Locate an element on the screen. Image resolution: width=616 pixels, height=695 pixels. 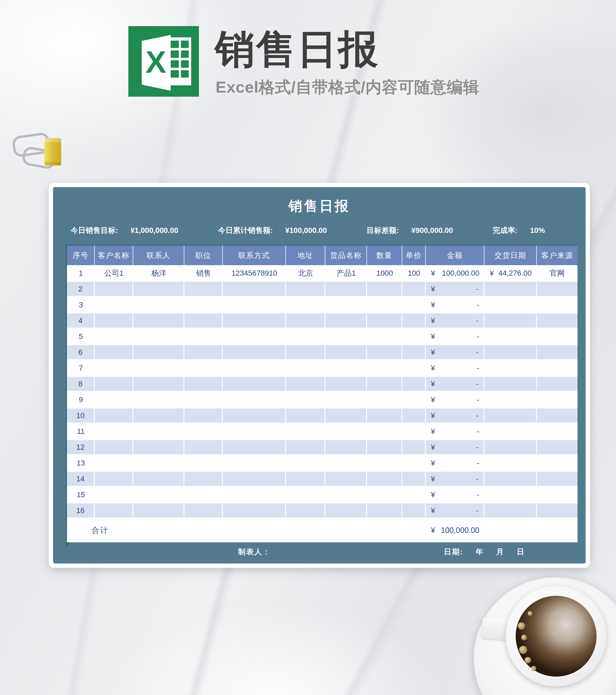
date-month-label: 月 is located at coordinates (500, 552).